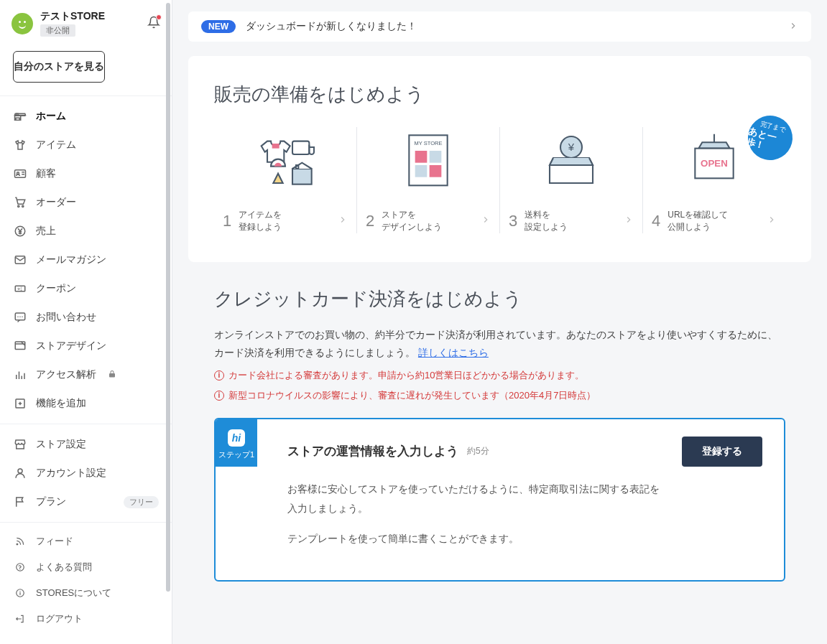 The image size is (827, 644). What do you see at coordinates (66, 375) in the screenshot?
I see `sidebar-item-label: アクセス解析` at bounding box center [66, 375].